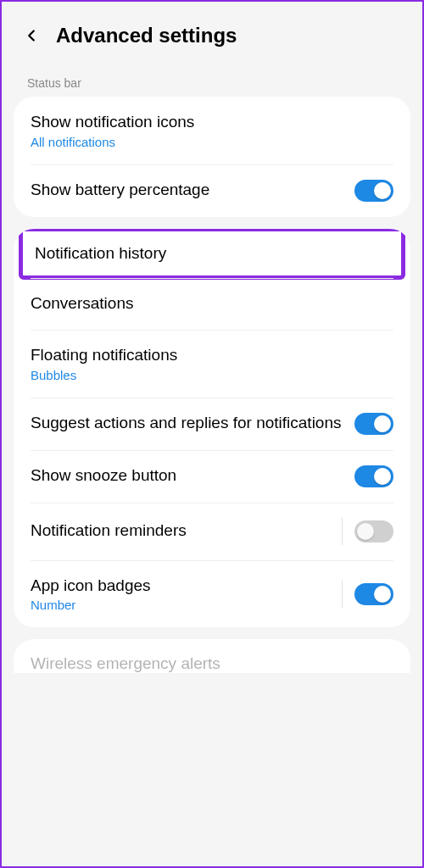 This screenshot has height=868, width=424. I want to click on toggle-suggest-actions, so click(374, 424).